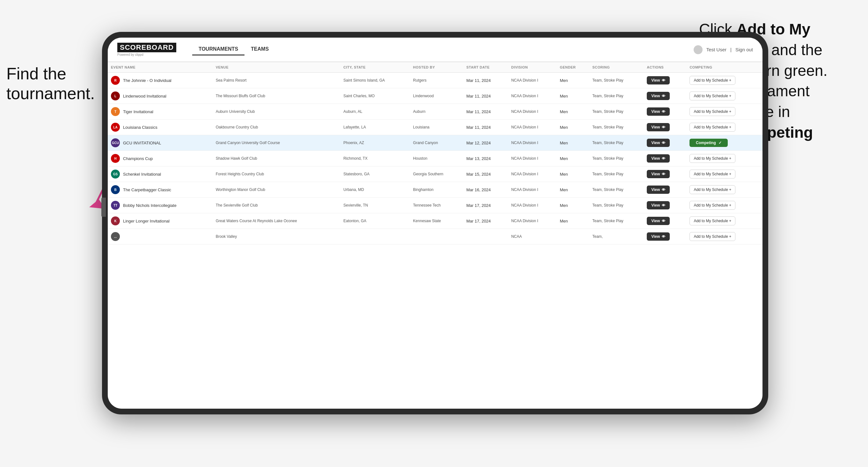 Image resolution: width=868 pixels, height=467 pixels. I want to click on team-logo: LA, so click(115, 127).